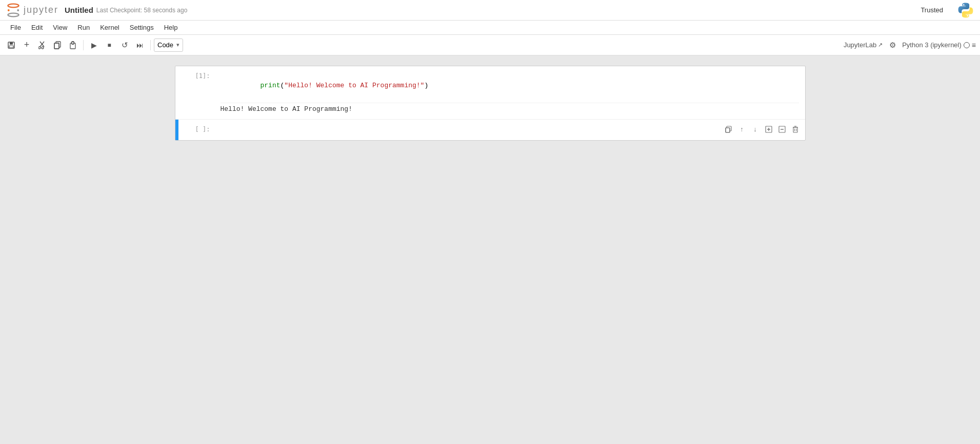 Image resolution: width=980 pixels, height=444 pixels. I want to click on cell-type-dropdown: Code ▾, so click(168, 45).